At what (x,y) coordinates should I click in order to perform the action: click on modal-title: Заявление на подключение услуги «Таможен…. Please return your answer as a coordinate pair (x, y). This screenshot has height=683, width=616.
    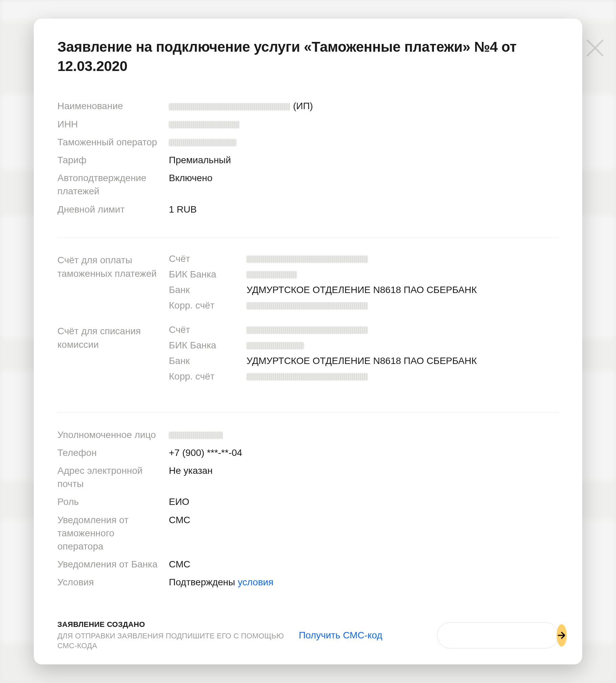
    Looking at the image, I should click on (308, 57).